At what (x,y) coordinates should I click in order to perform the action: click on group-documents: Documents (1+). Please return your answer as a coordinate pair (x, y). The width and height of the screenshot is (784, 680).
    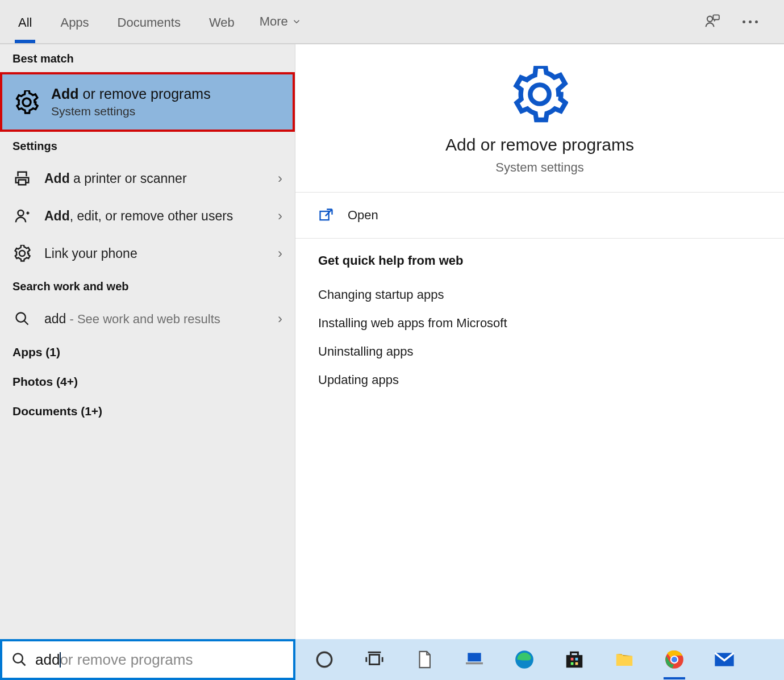
    Looking at the image, I should click on (148, 411).